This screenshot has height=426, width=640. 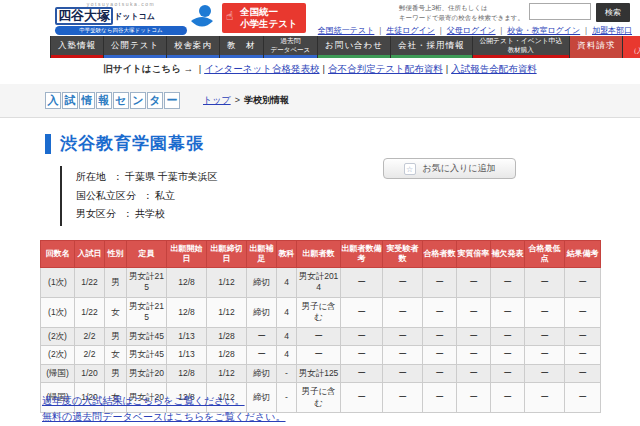 I want to click on column-header: 教科, so click(x=287, y=254).